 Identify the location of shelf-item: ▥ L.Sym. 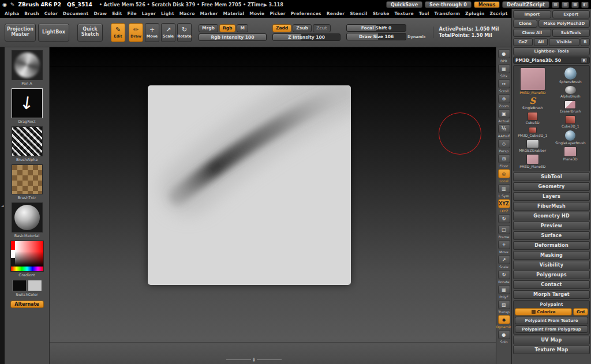
(504, 191).